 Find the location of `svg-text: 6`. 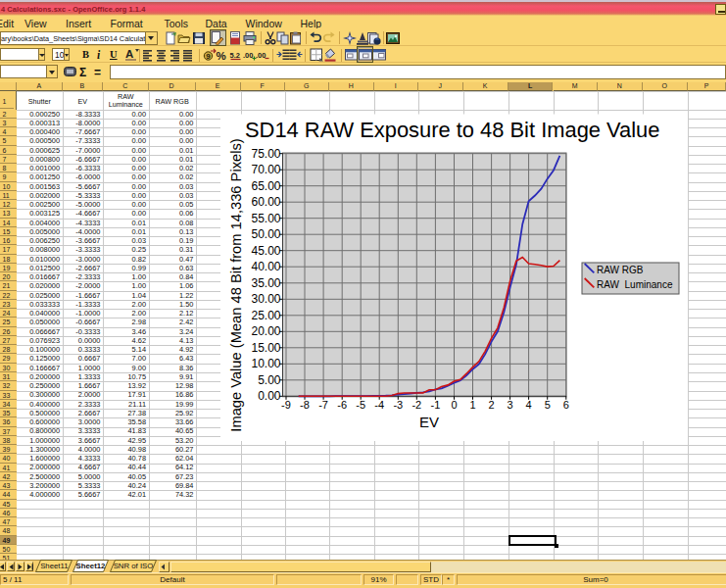

svg-text: 6 is located at coordinates (566, 405).